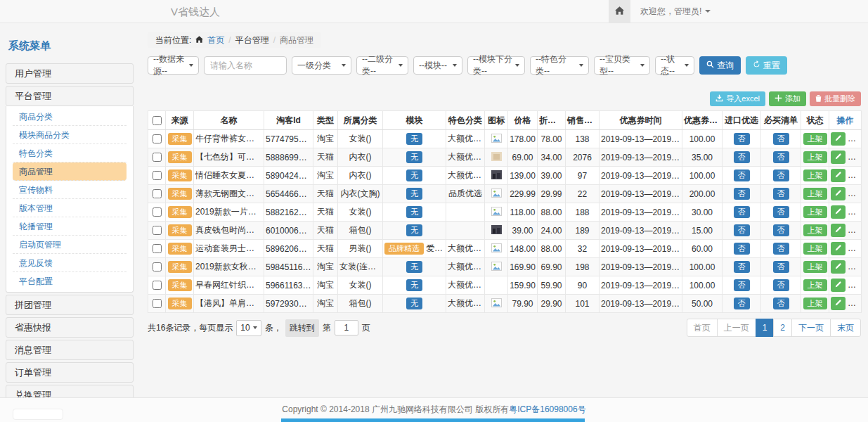 The image size is (868, 422). Describe the element at coordinates (765, 328) in the screenshot. I see `pager-button: 1` at that location.